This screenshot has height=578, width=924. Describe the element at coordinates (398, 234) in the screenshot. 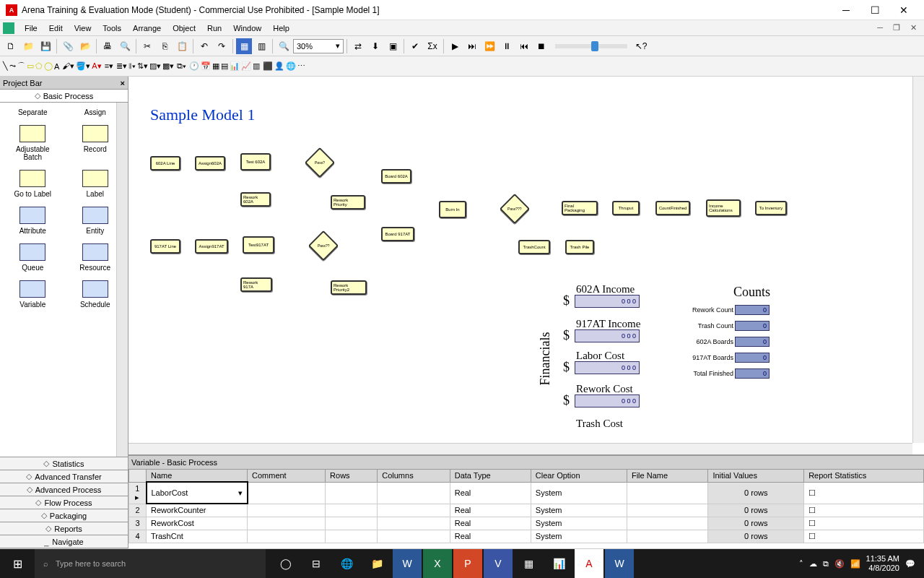

I see `block-board917at: Board 917AT` at that location.